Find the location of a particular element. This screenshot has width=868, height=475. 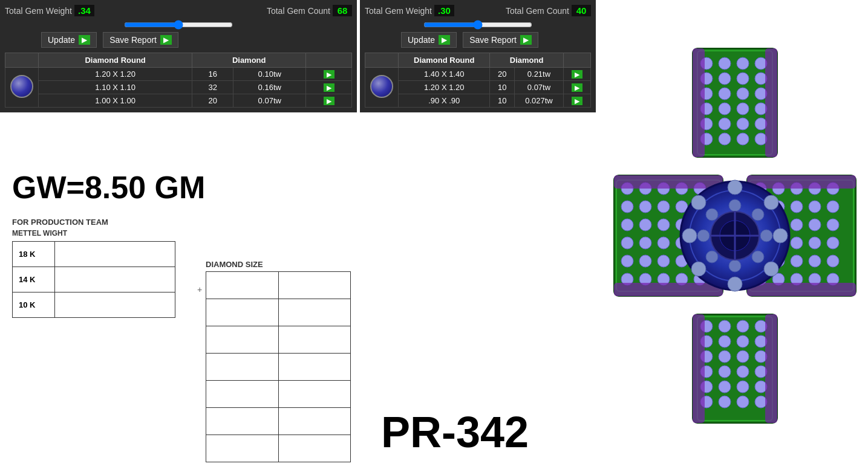

right-gem-count-value: 40 is located at coordinates (581, 11).